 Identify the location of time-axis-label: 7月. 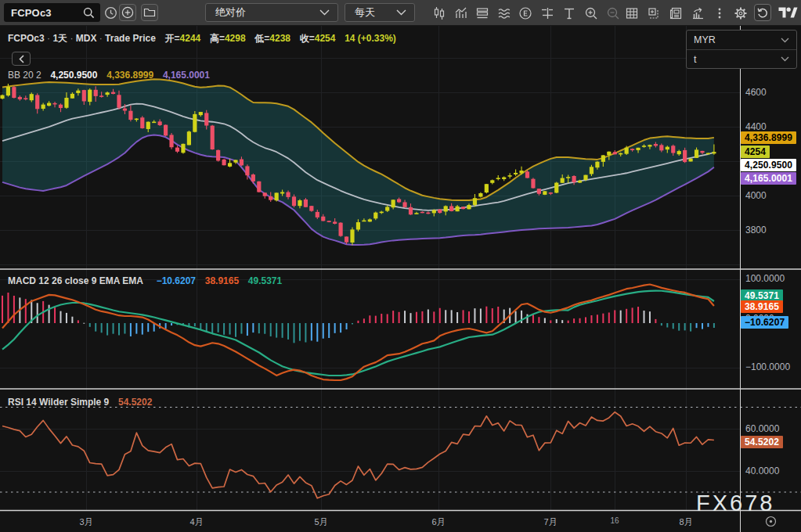
(550, 523).